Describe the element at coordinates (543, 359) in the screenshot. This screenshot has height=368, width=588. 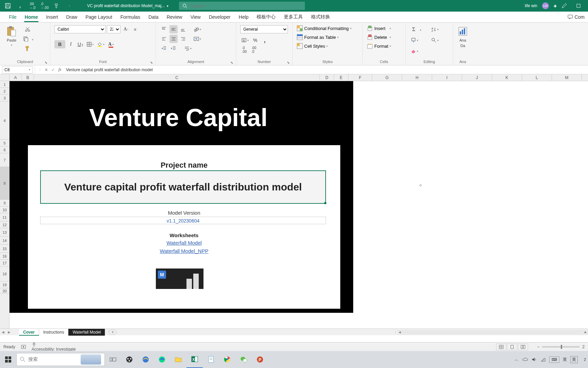
I see `tray-network-icon` at that location.